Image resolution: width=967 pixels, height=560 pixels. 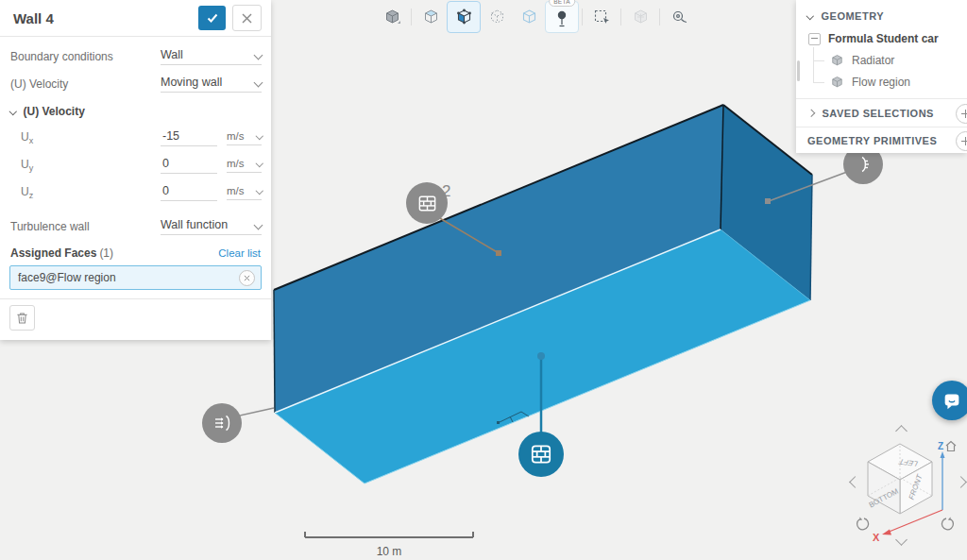 I want to click on confirm-button, so click(x=212, y=18).